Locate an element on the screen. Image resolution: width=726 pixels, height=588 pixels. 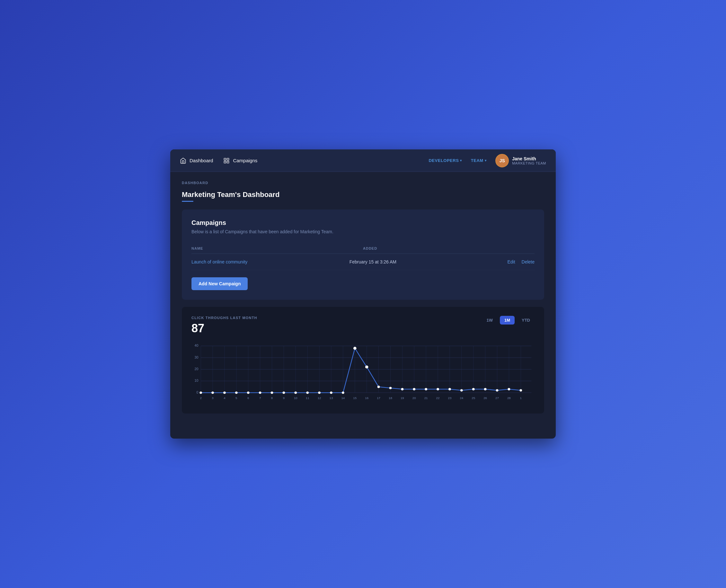
breadcrumb: DASHBOARD is located at coordinates (363, 183).